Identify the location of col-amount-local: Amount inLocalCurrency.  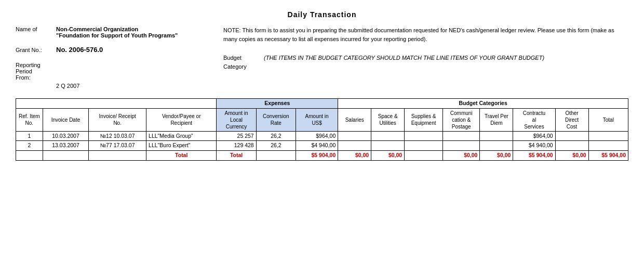
(236, 120).